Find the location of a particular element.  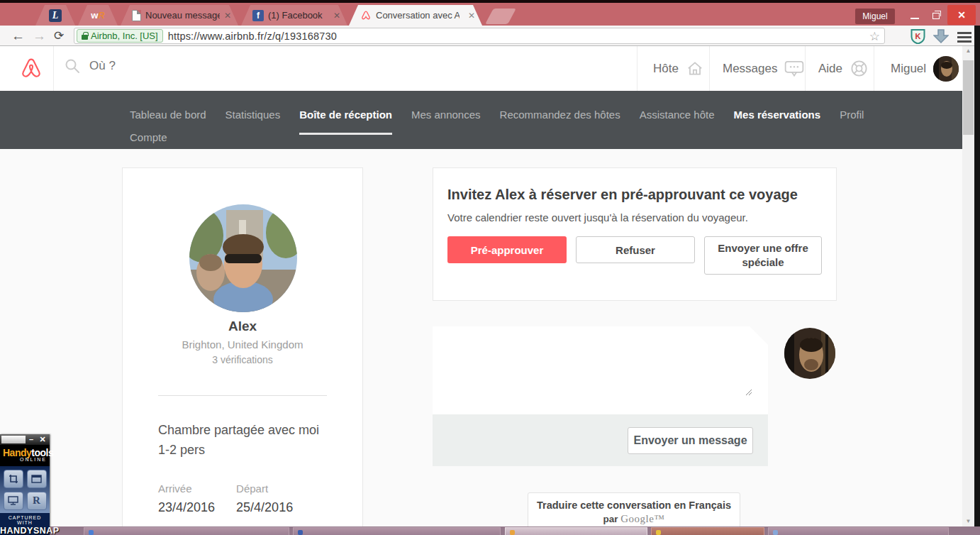

captured-with-label: CAPTURED WITH is located at coordinates (25, 520).